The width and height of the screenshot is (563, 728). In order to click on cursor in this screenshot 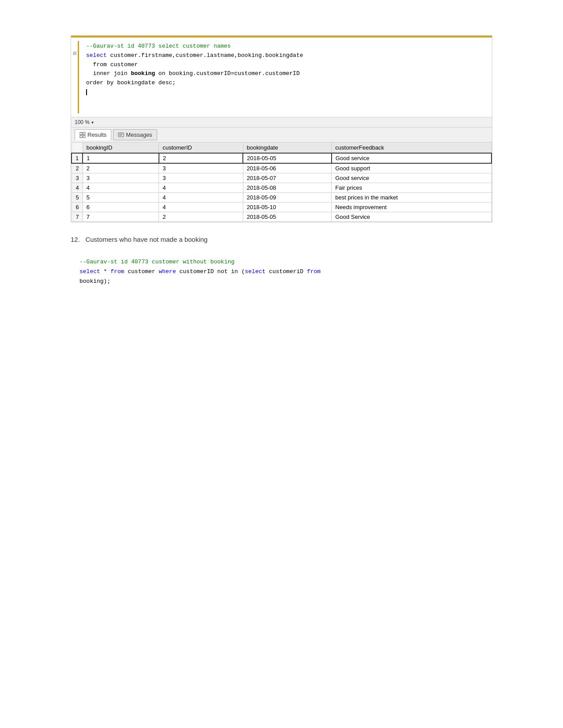, I will do `click(87, 92)`.